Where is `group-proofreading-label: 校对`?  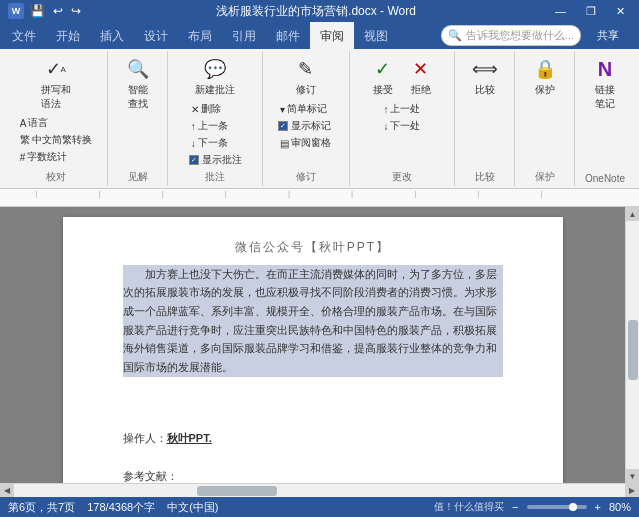 group-proofreading-label: 校对 is located at coordinates (56, 176).